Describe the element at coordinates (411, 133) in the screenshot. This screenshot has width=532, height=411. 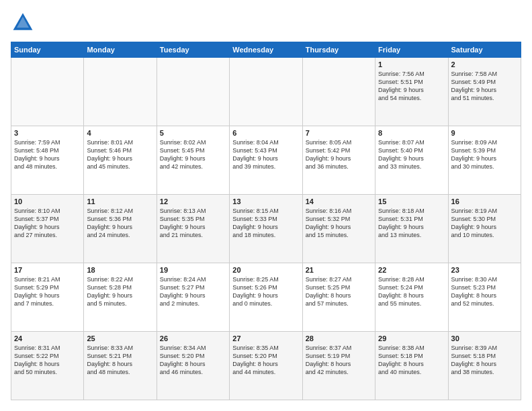
I see `day-number: 8` at that location.